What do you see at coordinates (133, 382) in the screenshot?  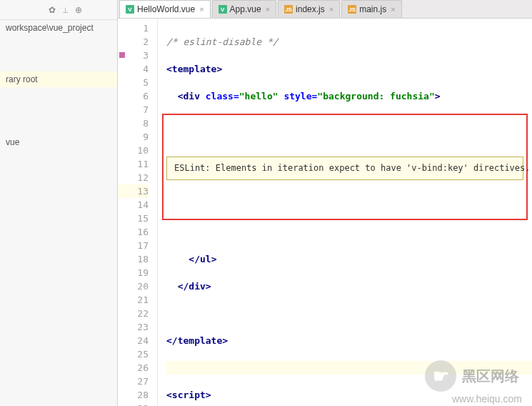 I see `gutter-line: 27` at bounding box center [133, 382].